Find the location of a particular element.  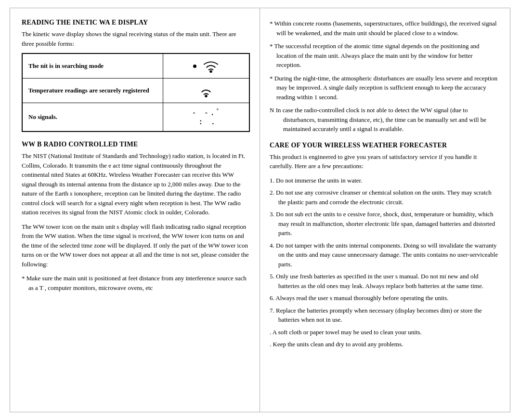

section2-para1: The NIST (National Institute of Standard… is located at coordinates (136, 184).